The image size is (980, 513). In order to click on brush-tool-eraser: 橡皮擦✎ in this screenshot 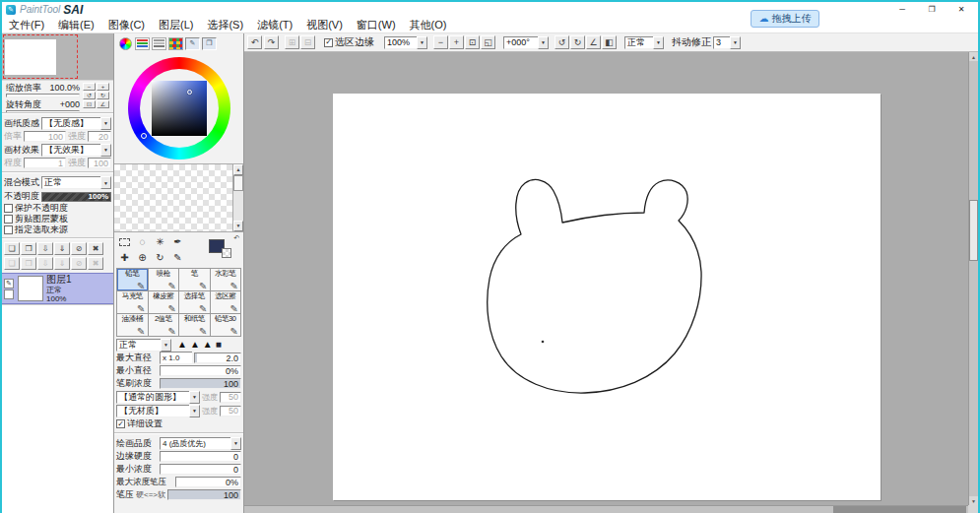, I will do `click(163, 302)`.